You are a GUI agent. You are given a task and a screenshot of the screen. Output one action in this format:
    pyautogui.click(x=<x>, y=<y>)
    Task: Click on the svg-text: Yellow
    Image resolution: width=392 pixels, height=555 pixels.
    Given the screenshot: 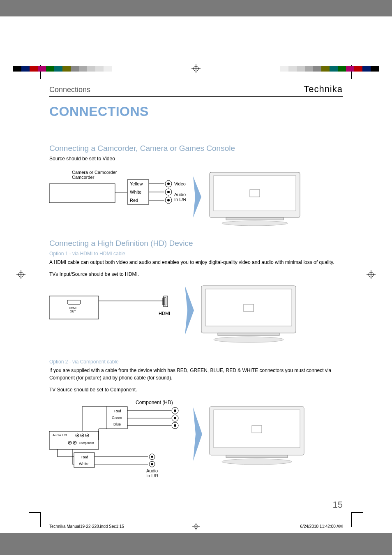 What is the action you would take?
    pyautogui.click(x=136, y=184)
    